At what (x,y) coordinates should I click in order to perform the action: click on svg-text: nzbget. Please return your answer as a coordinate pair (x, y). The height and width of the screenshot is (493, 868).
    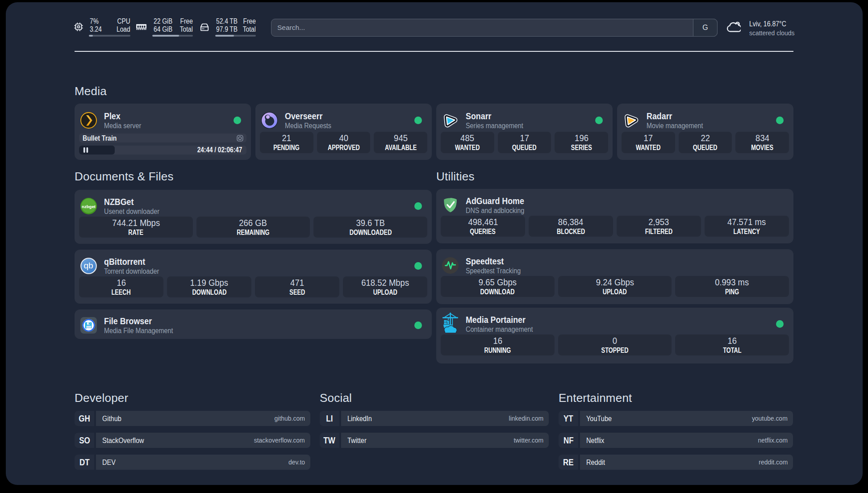
    Looking at the image, I should click on (89, 206).